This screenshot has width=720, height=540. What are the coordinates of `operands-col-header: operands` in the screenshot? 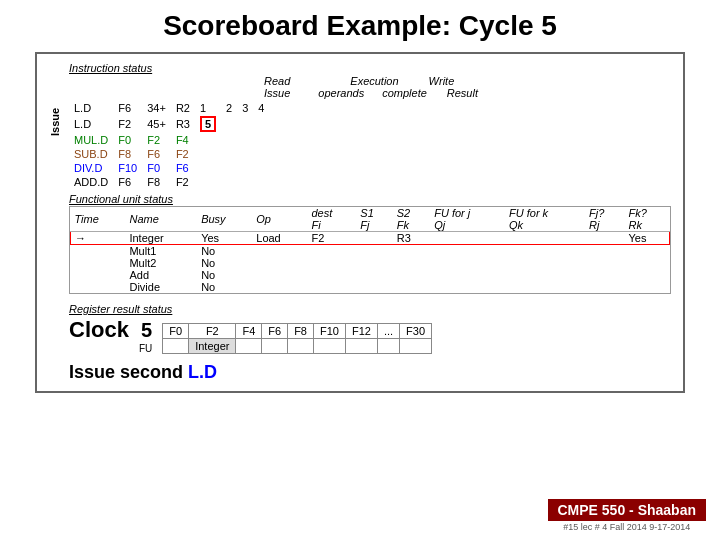 It's located at (341, 93).